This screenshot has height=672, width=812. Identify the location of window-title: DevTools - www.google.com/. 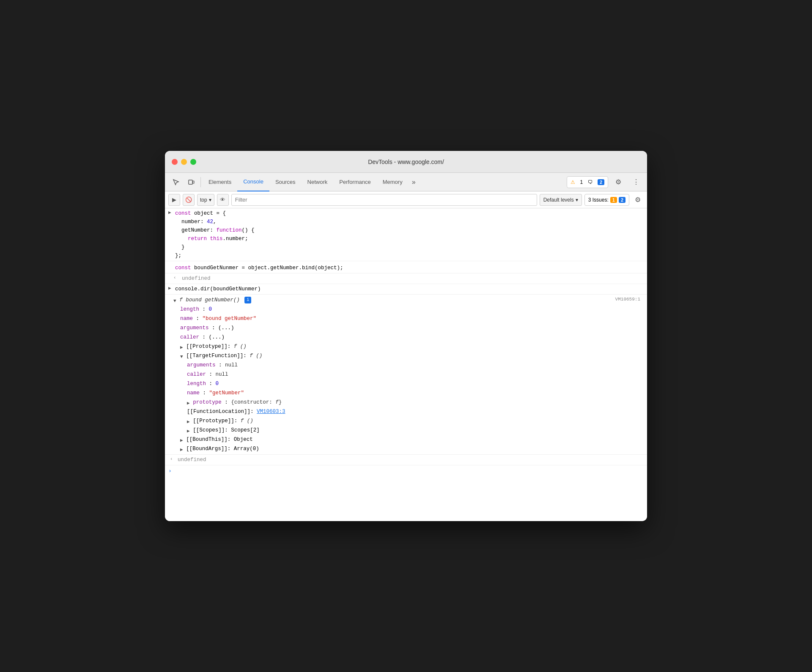
(406, 162).